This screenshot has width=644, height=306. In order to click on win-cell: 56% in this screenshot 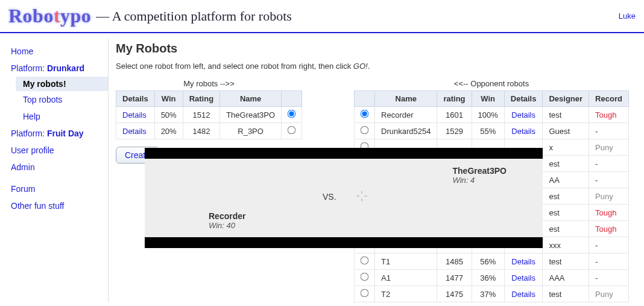, I will do `click(488, 262)`.